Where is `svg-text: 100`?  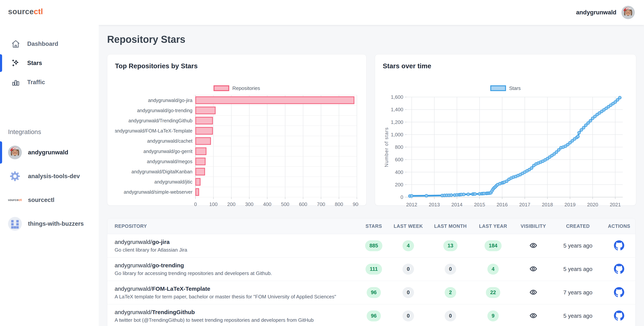
svg-text: 100 is located at coordinates (214, 204).